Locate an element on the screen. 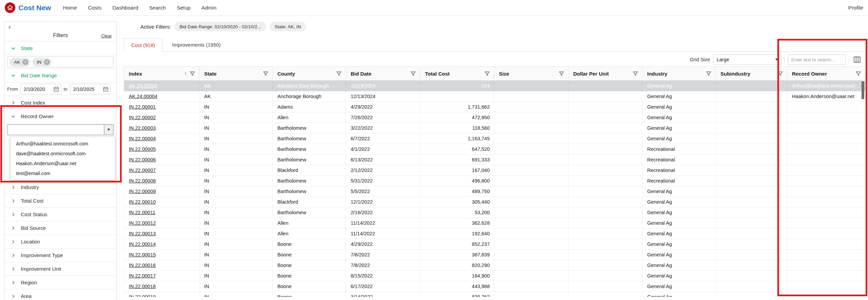 The image size is (868, 300). table-row: IN.22.00007 IN Blackford 2/12/2022 167,0… is located at coordinates (494, 170).